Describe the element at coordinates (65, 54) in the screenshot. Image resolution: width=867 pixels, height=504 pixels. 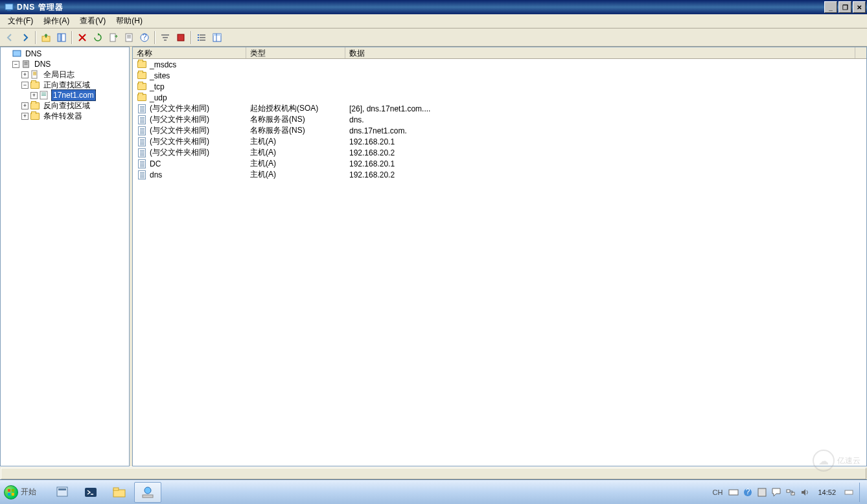
I see `tree-root: DNS` at that location.